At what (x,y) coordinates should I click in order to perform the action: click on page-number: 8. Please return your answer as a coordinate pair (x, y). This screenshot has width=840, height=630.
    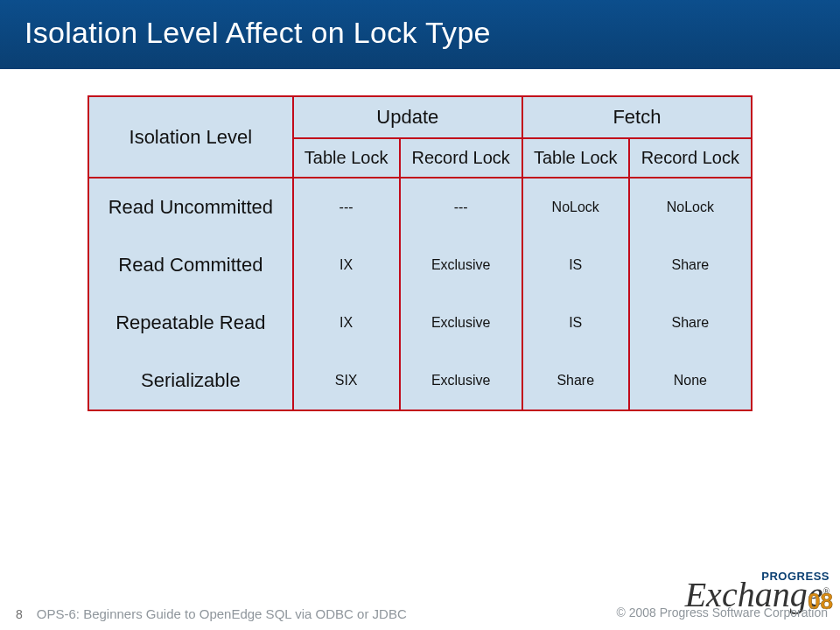
    Looking at the image, I should click on (19, 614).